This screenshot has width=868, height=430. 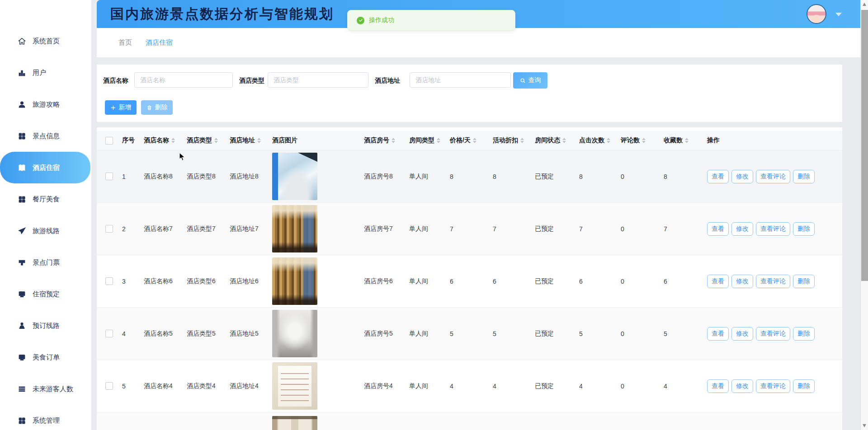 What do you see at coordinates (46, 168) in the screenshot?
I see `sidebar-item-label: 酒店住宿` at bounding box center [46, 168].